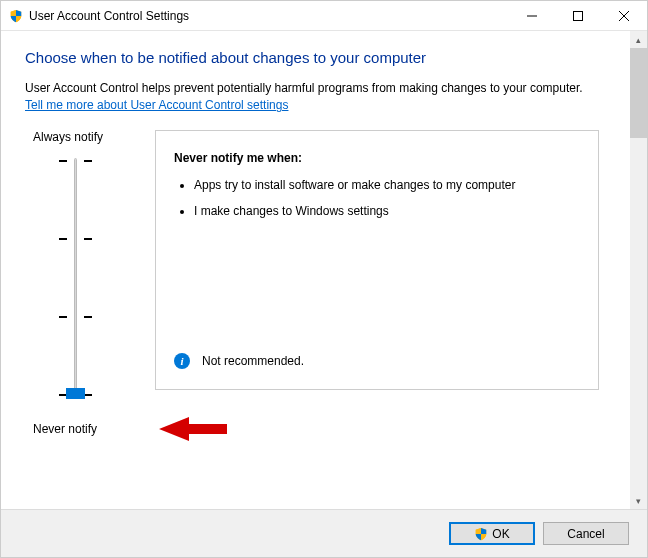  I want to click on ok-button: OK, so click(492, 534).